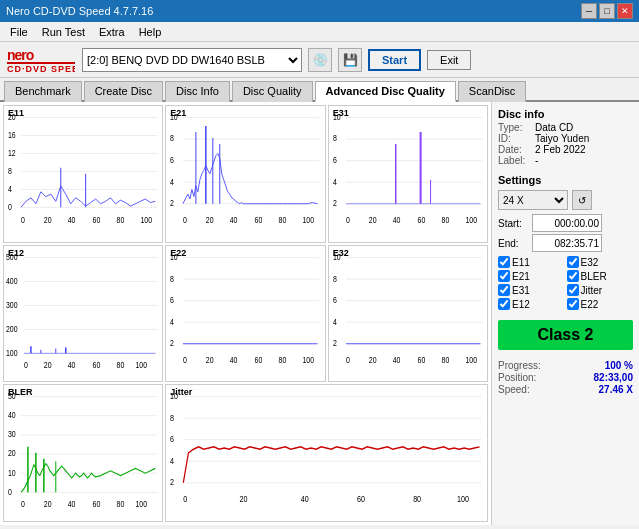 The image size is (639, 529). Describe the element at coordinates (607, 11) in the screenshot. I see `maximize-button: □` at that location.